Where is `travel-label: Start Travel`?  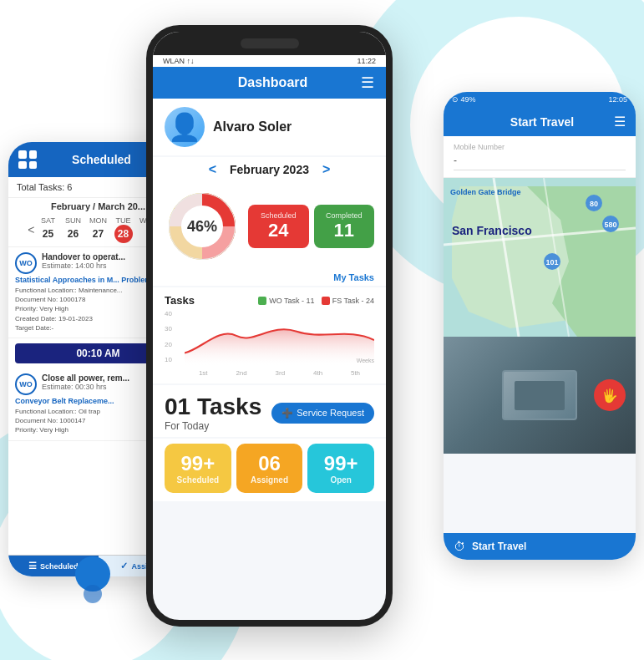 travel-label: Start Travel is located at coordinates (499, 546).